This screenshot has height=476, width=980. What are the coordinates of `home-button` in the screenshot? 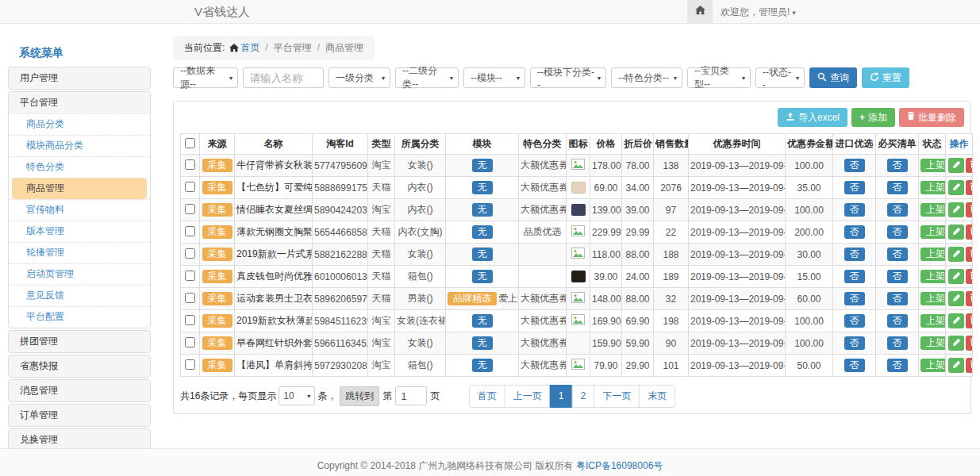 It's located at (700, 11).